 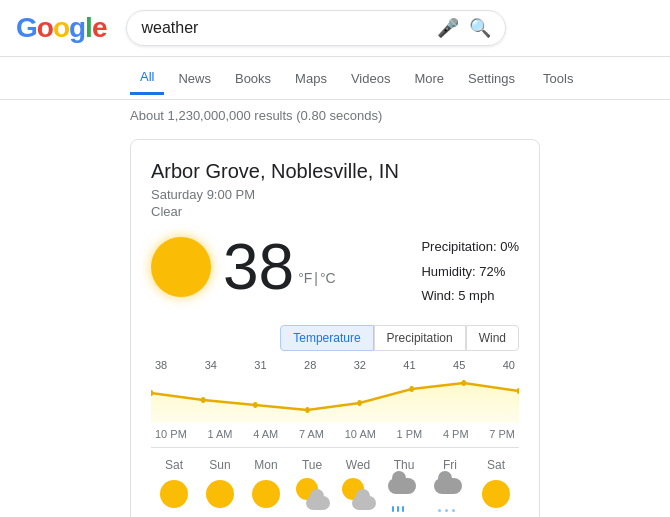 I want to click on forecast-day-sun: Sun 47° 33°, so click(x=220, y=488).